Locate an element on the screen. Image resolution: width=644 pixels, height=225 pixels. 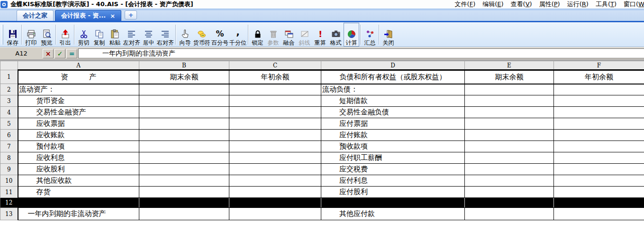
align-left-button: 左对齐 is located at coordinates (132, 35).